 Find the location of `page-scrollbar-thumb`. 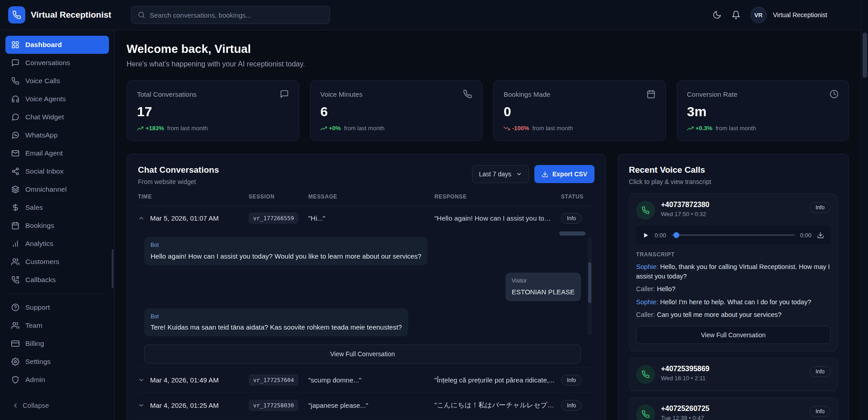

page-scrollbar-thumb is located at coordinates (865, 55).